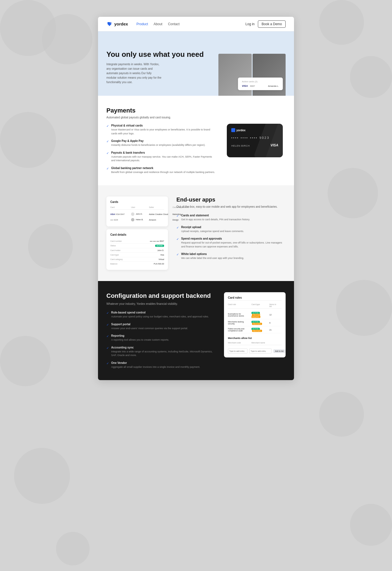 The image size is (392, 571). Describe the element at coordinates (216, 220) in the screenshot. I see `enduser-feature-desc-0: Get in-app access to card details, PIN a…` at that location.